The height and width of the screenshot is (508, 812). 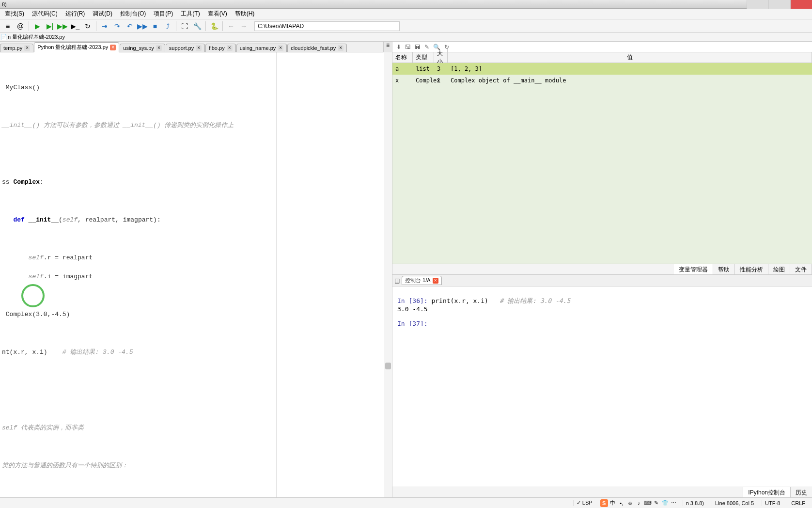 What do you see at coordinates (276, 275) in the screenshot?
I see `ruler` at bounding box center [276, 275].